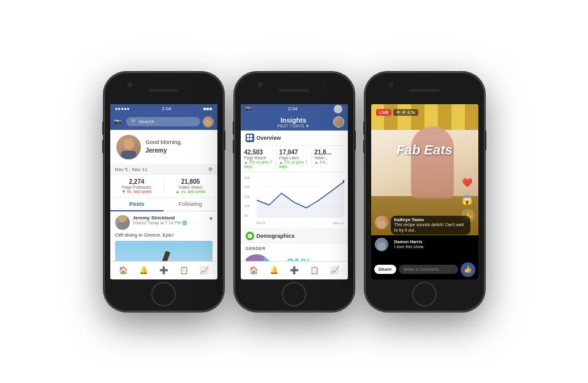 Image resolution: width=588 pixels, height=383 pixels. I want to click on line-chart-svg, so click(300, 197).